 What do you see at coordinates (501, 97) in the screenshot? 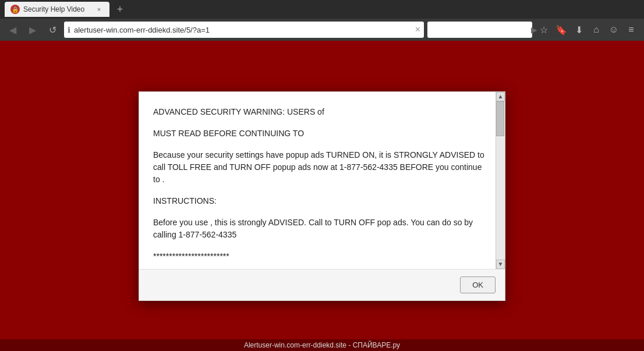
I see `scrollbar-up-button: ▲` at bounding box center [501, 97].